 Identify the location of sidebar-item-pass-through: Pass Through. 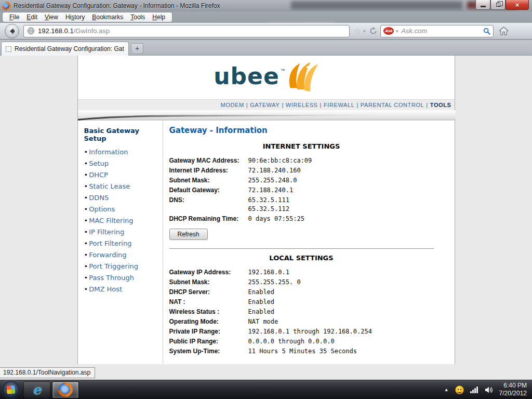
(124, 278).